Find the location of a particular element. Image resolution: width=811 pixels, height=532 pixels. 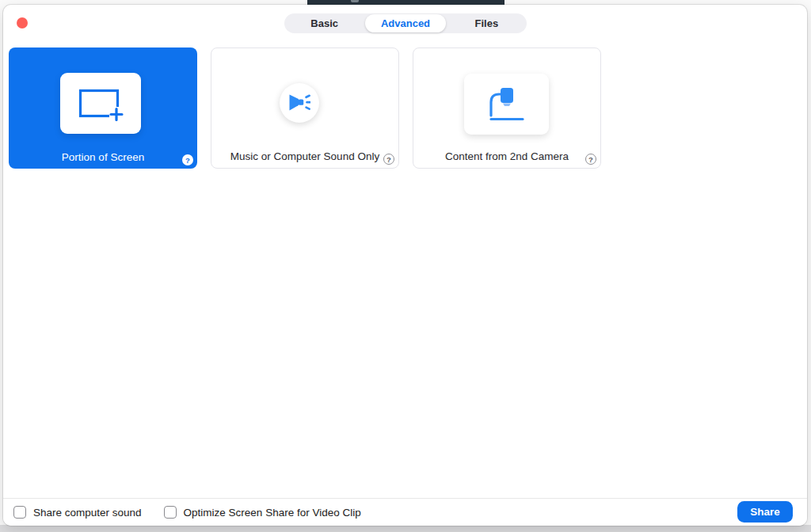

share-button: Share is located at coordinates (765, 511).